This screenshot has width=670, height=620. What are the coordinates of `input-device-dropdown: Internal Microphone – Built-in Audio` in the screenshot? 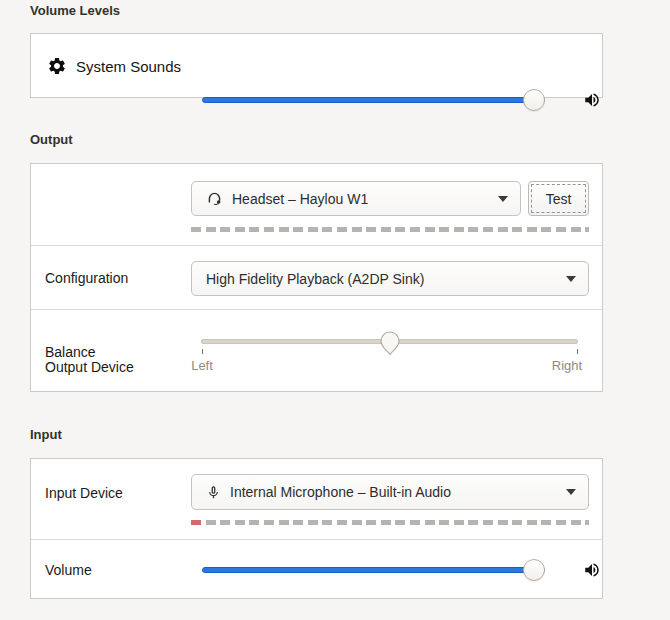 It's located at (390, 492).